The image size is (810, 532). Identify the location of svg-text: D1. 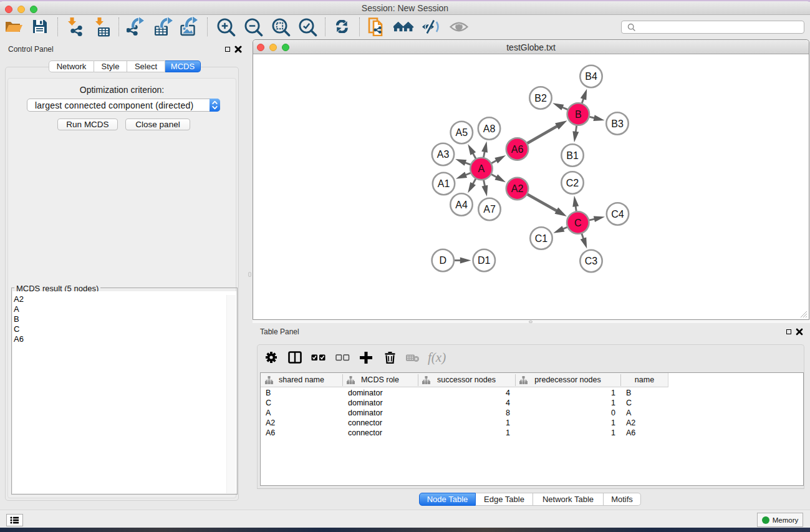
(484, 261).